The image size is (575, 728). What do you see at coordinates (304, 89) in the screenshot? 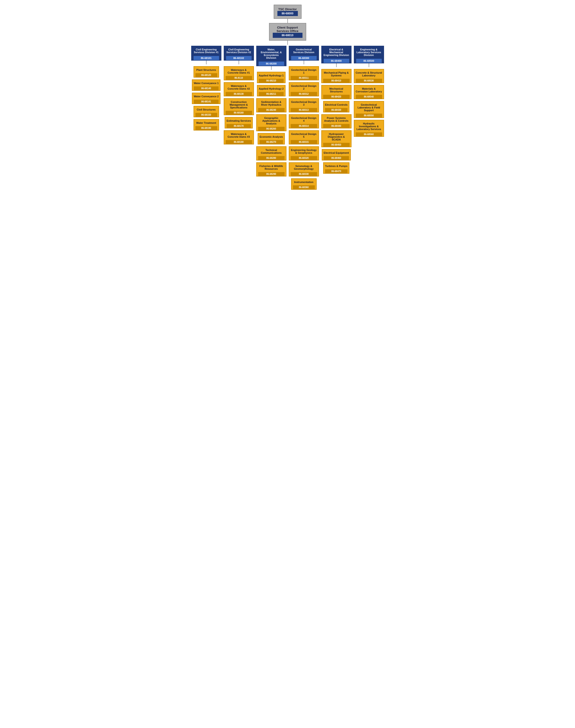
I see `item-geo-design2: Geotechnical Design 2 86-68312` at bounding box center [304, 89].